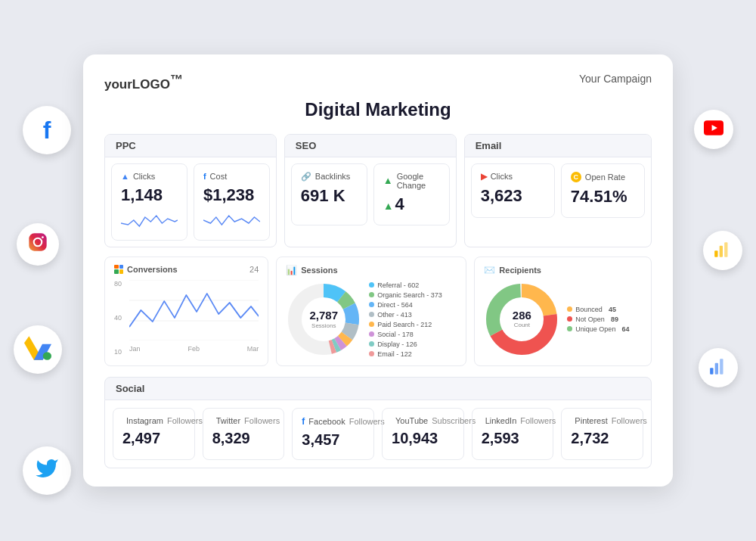  What do you see at coordinates (191, 191) in the screenshot?
I see `ppc-section: PPC ▲ Clicks 1,148 f C` at bounding box center [191, 191].